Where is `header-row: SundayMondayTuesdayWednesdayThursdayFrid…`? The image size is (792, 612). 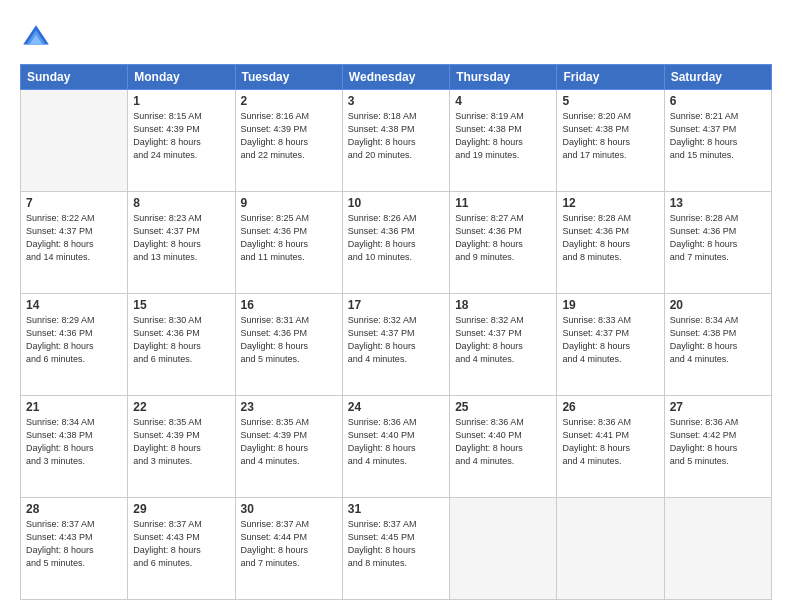
header-row: SundayMondayTuesdayWednesdayThursdayFrid… is located at coordinates (396, 78).